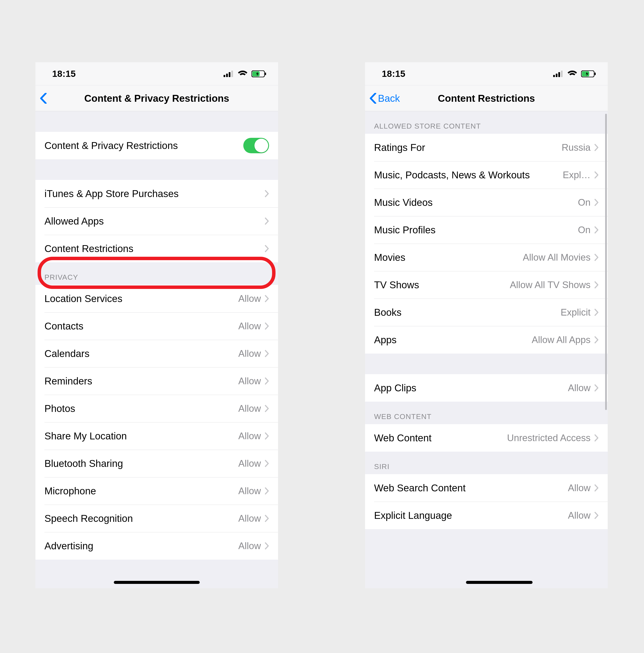 The image size is (644, 653). Describe the element at coordinates (157, 194) in the screenshot. I see `itunes-app-store-purchases-row: iTunes & App Store Purchases` at that location.